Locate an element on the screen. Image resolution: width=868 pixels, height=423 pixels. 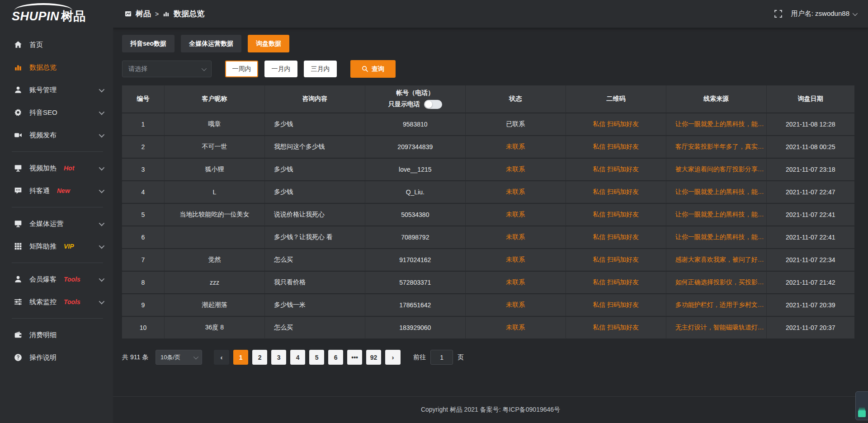
sidebar-item-matrix: 矩阵助推VIP is located at coordinates (57, 246).